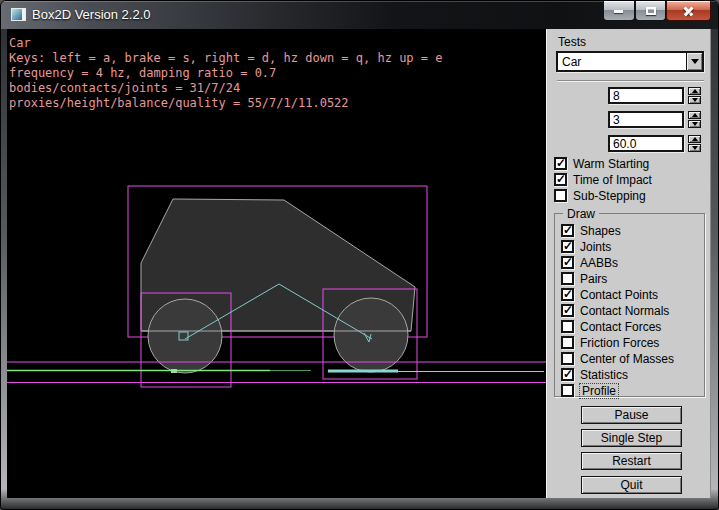 The image size is (719, 510). Describe the element at coordinates (619, 11) in the screenshot. I see `minimize-button` at that location.